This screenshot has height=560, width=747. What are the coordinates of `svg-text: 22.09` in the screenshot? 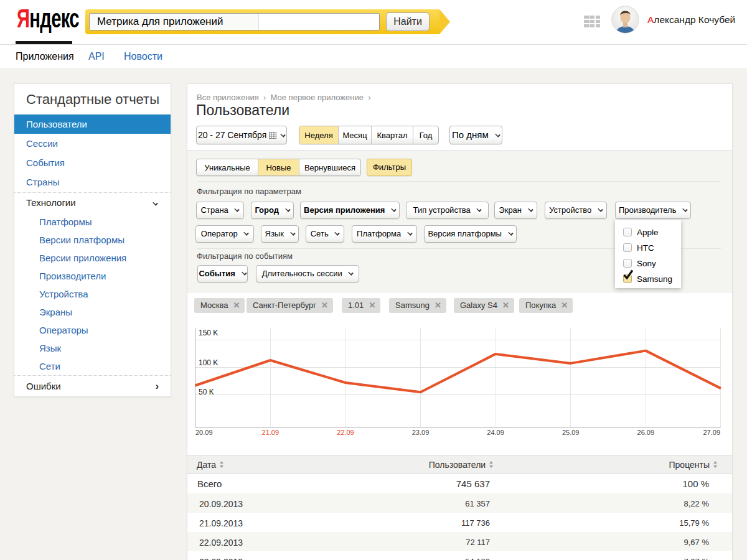 It's located at (345, 432).